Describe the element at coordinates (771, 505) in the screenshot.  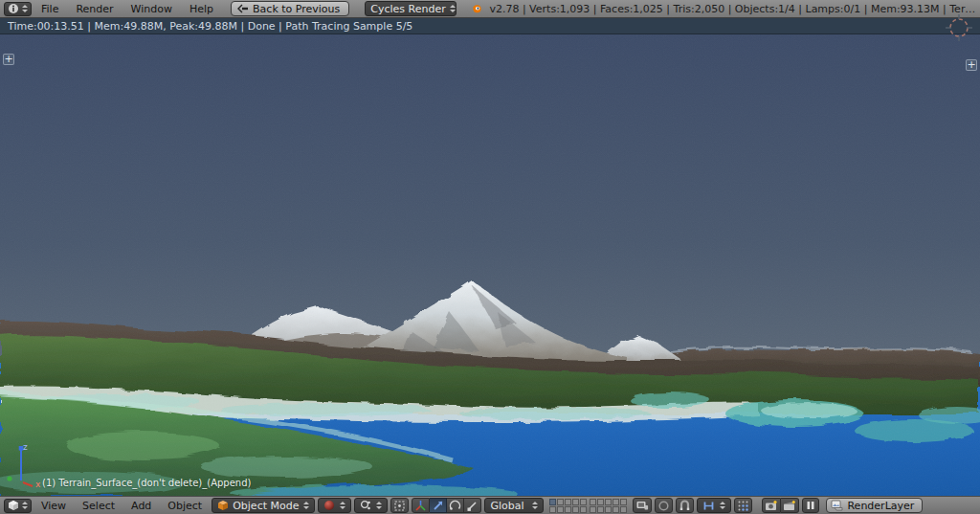
I see `opengl-render-image-button` at that location.